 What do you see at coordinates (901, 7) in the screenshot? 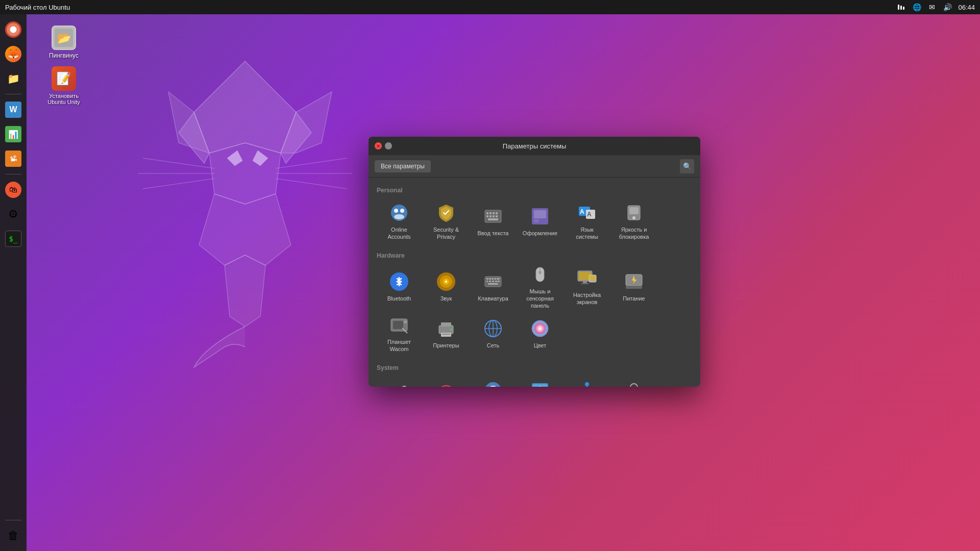
I see `network-indicator-icon` at bounding box center [901, 7].